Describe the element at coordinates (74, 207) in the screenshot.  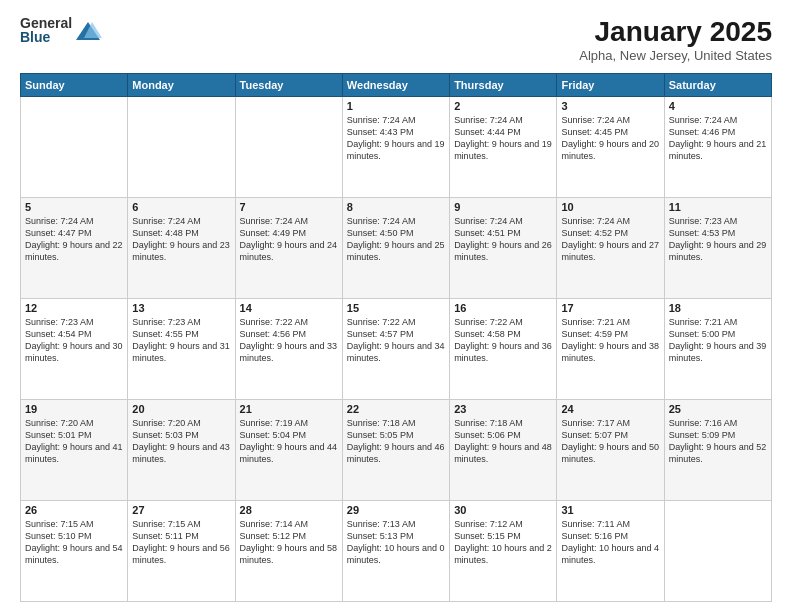
I see `day-number: 5` at that location.